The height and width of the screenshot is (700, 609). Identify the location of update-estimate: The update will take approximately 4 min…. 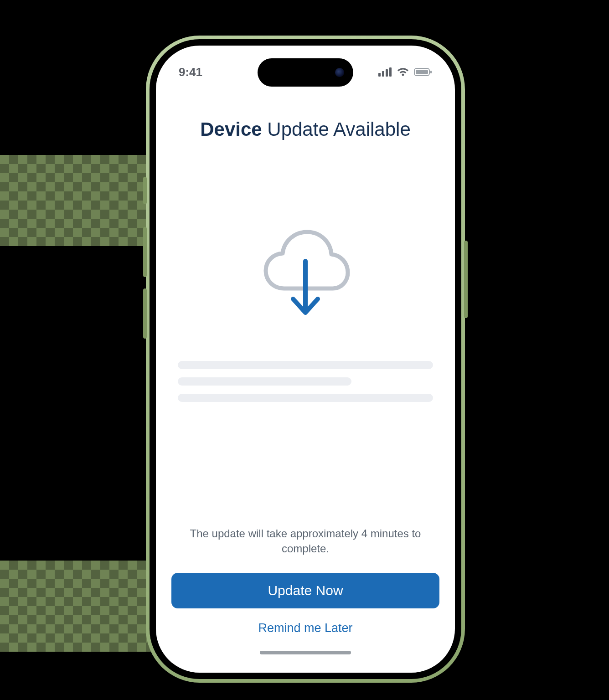
(305, 541).